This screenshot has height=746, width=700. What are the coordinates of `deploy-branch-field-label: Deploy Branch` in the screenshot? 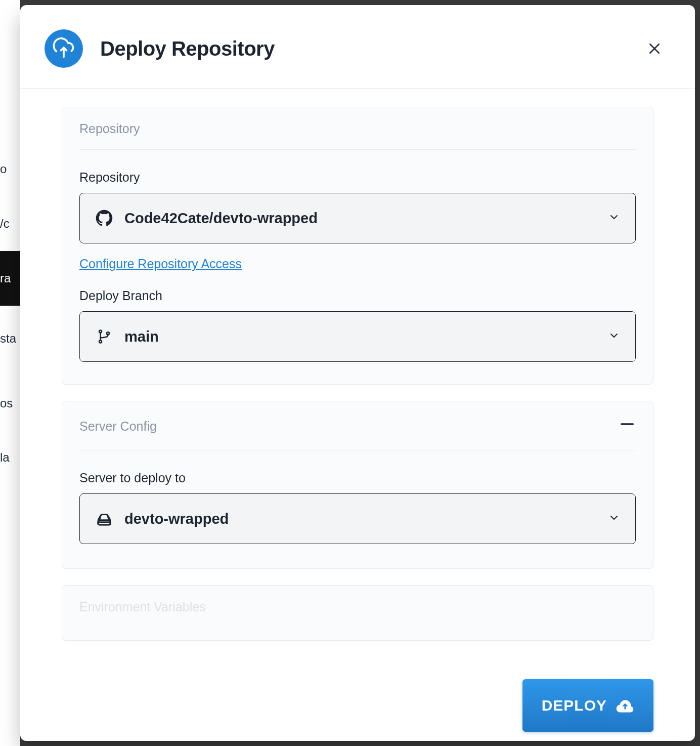 It's located at (358, 296).